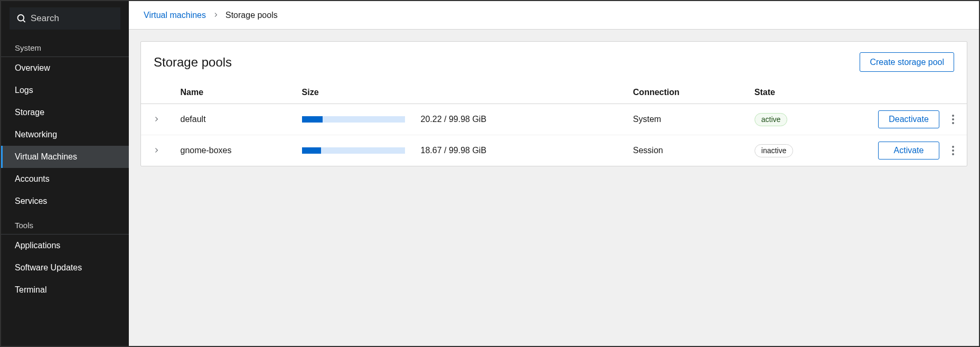  What do you see at coordinates (554, 151) in the screenshot?
I see `table-row: gnome-boxes 18.67 / 99.98 GiB Session` at bounding box center [554, 151].